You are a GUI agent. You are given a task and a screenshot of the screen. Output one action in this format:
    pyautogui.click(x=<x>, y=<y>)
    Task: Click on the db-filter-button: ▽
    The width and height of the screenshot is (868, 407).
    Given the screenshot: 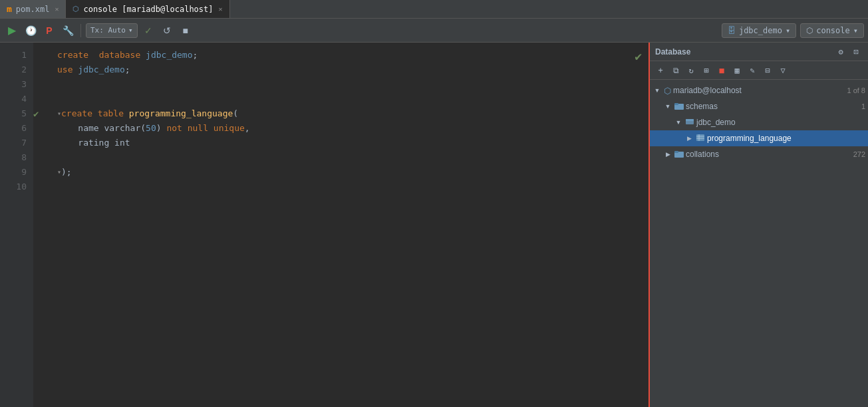 What is the action you would take?
    pyautogui.click(x=783, y=70)
    